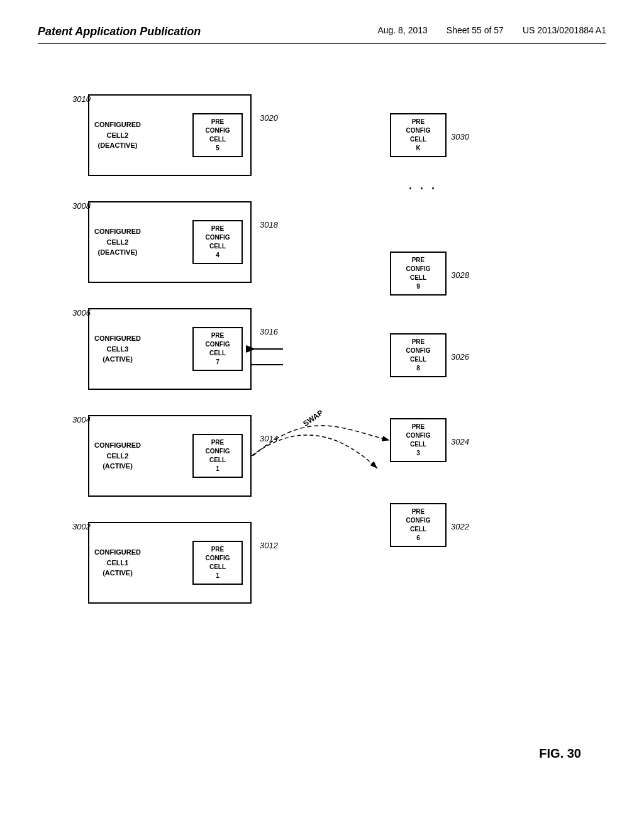 Image resolution: width=644 pixels, height=830 pixels. What do you see at coordinates (82, 206) in the screenshot?
I see `label-3008: 3008` at bounding box center [82, 206].